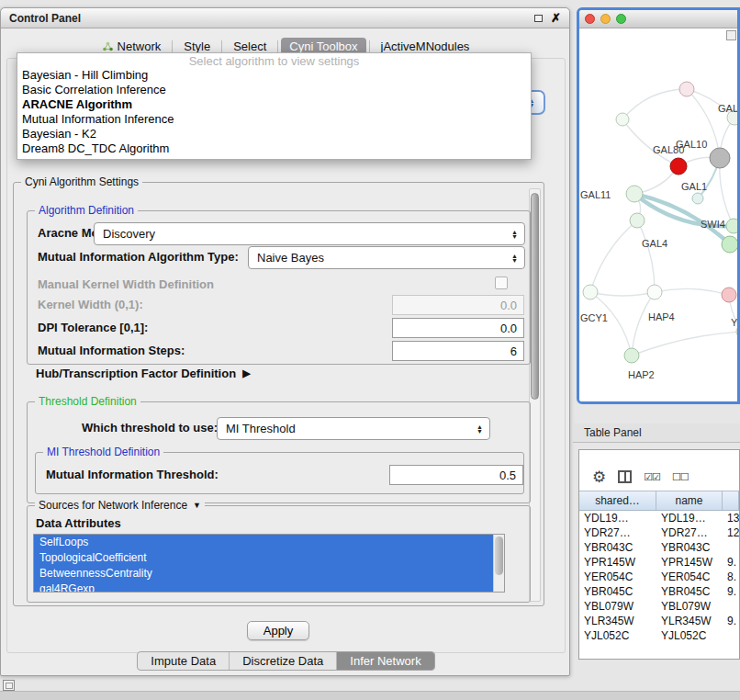 The height and width of the screenshot is (700, 740). Describe the element at coordinates (196, 46) in the screenshot. I see `tab-label: Style` at that location.